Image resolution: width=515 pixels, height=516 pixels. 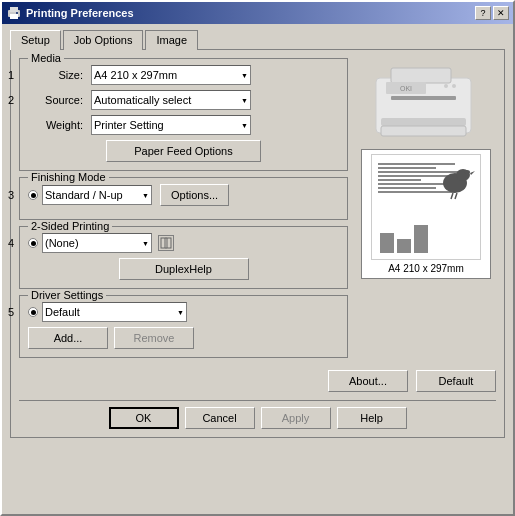 I want to click on about-button: About..., so click(x=368, y=381).